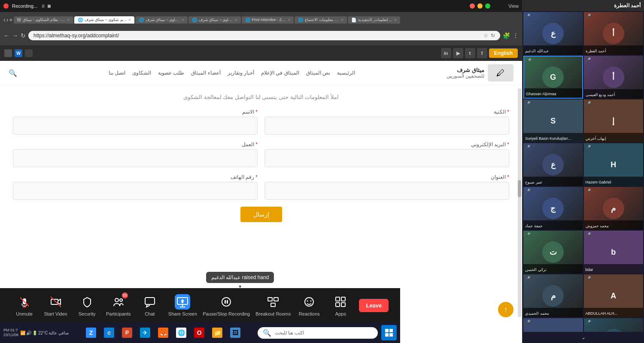 This screenshot has width=644, height=343. What do you see at coordinates (508, 144) in the screenshot?
I see `required-marker-3: *` at bounding box center [508, 144].